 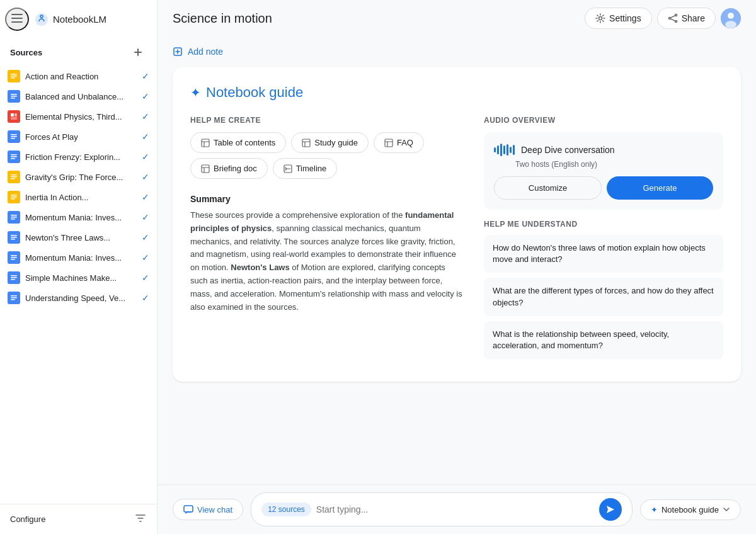 I want to click on guide-title: ✦ Notebook guide, so click(x=457, y=93).